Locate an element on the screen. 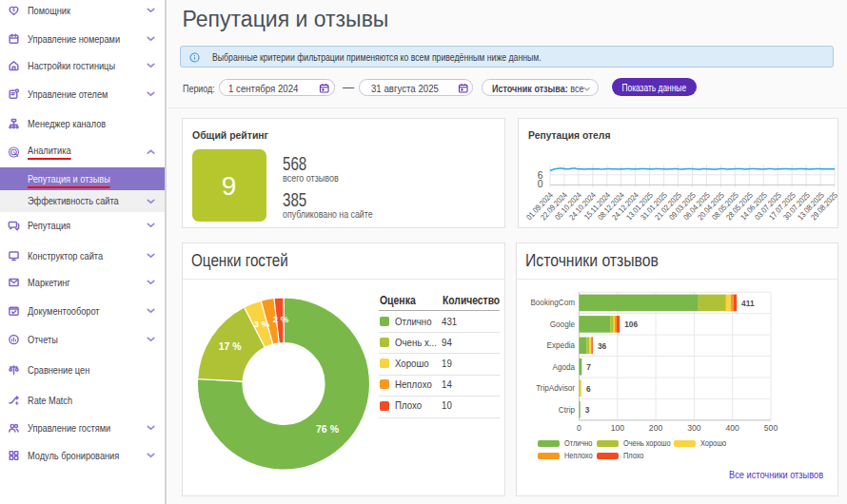 This screenshot has width=847, height=504. svg-text: Google is located at coordinates (562, 323).